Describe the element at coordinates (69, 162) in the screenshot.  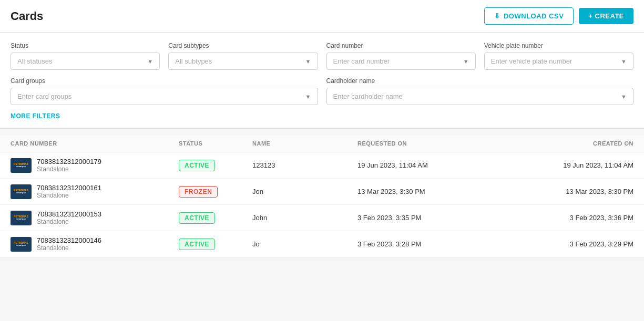
I see `card-number-cell: 70838132312000179` at that location.